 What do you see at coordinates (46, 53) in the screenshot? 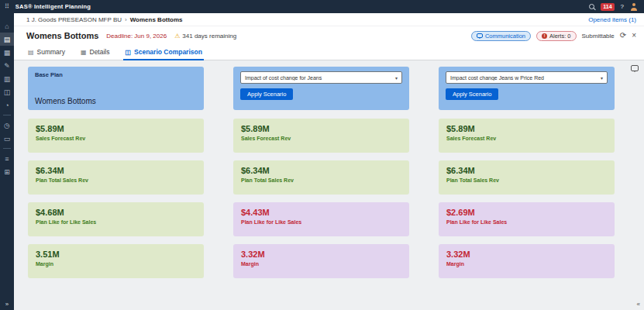
I see `tab-summary: ▤ Summary` at bounding box center [46, 53].